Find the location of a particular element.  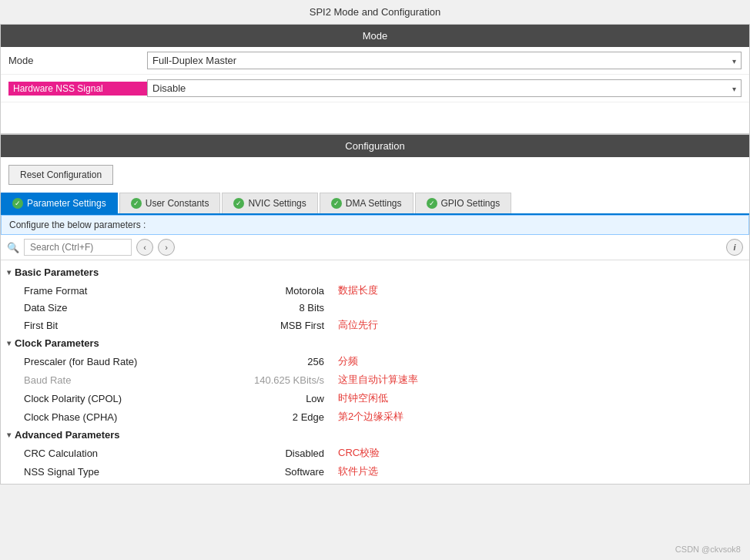

group-label-advanced-parameters: Advanced Parameters is located at coordinates (68, 434).